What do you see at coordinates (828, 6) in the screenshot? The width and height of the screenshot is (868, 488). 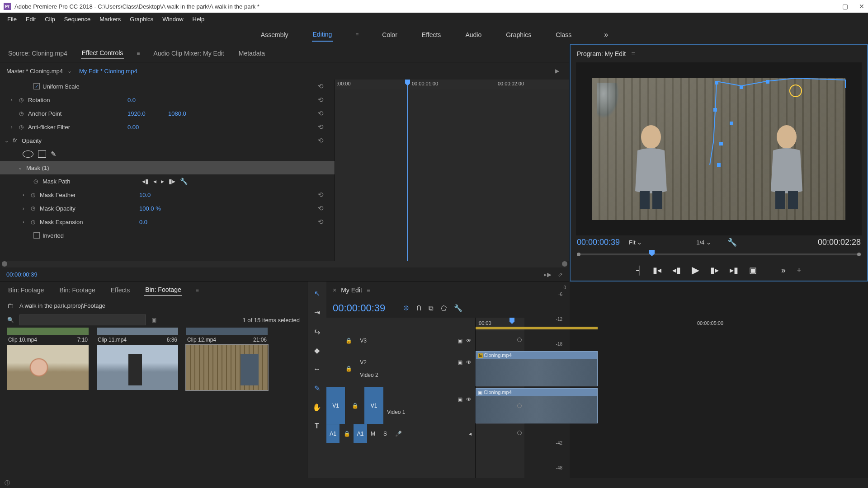 I see `minimize-button: —` at bounding box center [828, 6].